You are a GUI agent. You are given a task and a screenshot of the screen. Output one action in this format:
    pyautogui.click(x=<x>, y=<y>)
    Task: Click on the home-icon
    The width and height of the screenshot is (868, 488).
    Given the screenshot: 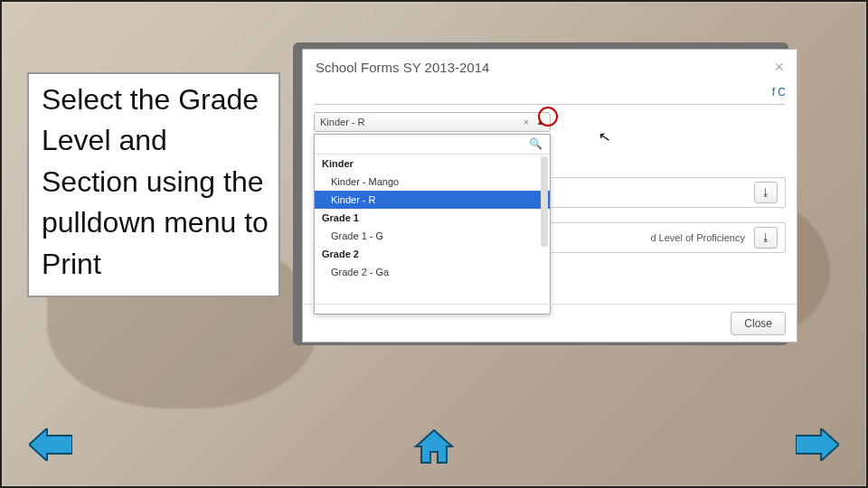 What is the action you would take?
    pyautogui.click(x=434, y=446)
    